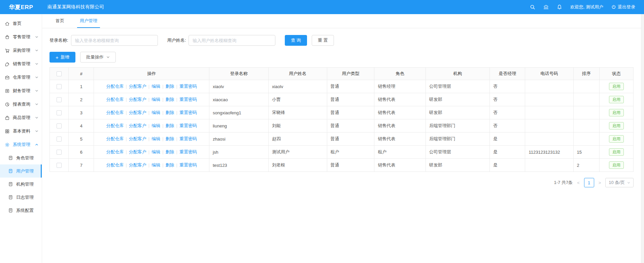  Describe the element at coordinates (21, 77) in the screenshot. I see `sidebar-item-warehouse: 仓库管理` at that location.